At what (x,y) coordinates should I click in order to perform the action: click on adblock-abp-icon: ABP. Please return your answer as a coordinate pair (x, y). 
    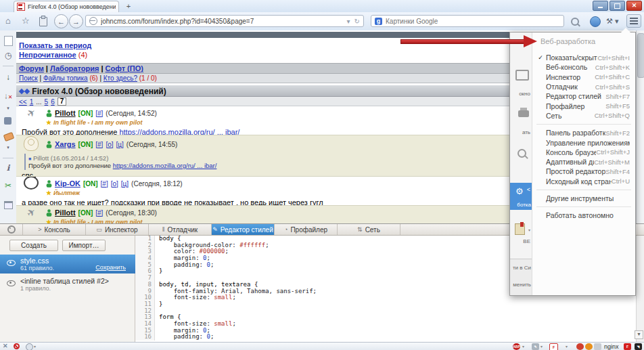
    Looking at the image, I should click on (517, 347).